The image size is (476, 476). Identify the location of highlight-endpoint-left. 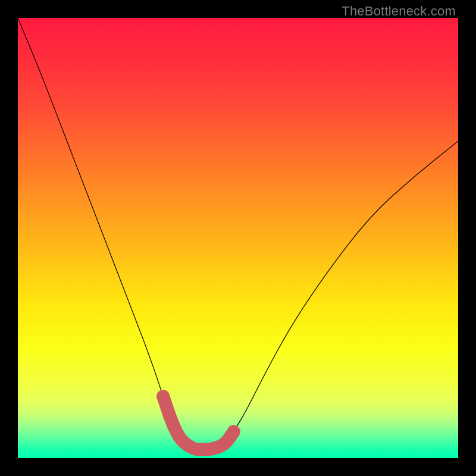
(163, 396).